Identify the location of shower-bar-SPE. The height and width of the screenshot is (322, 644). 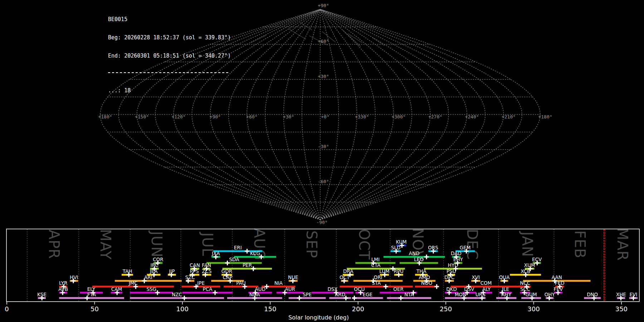
(307, 298).